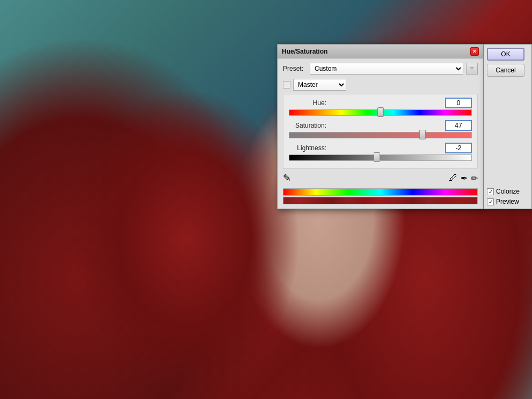 The height and width of the screenshot is (399, 532). Describe the element at coordinates (380, 135) in the screenshot. I see `saturation-track` at that location.